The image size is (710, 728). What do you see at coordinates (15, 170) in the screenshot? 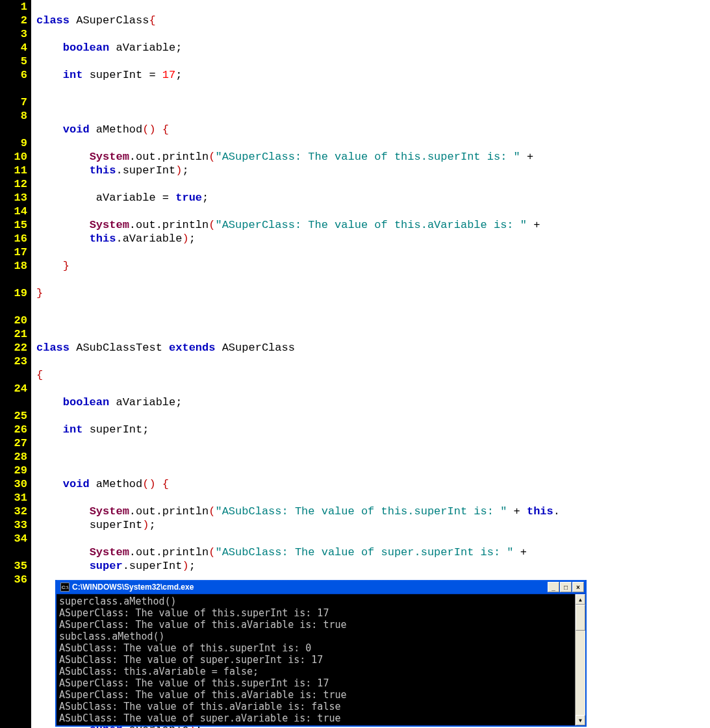
I see `line-number: 11` at bounding box center [15, 170].